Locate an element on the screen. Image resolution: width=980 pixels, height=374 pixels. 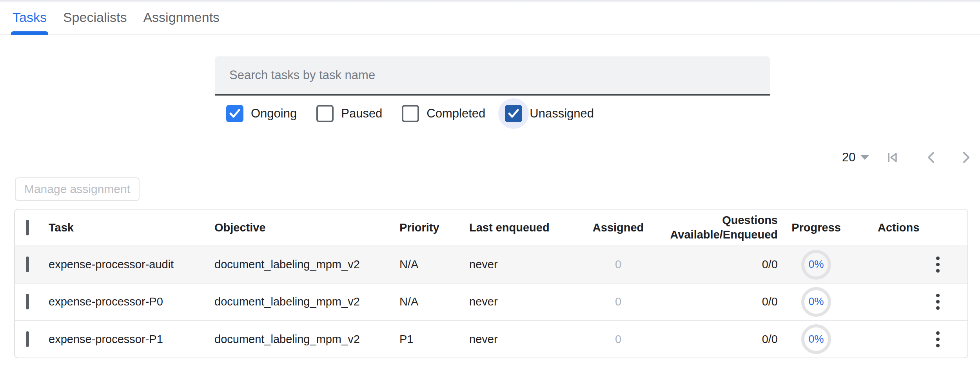
priority-value: P1 is located at coordinates (434, 339).